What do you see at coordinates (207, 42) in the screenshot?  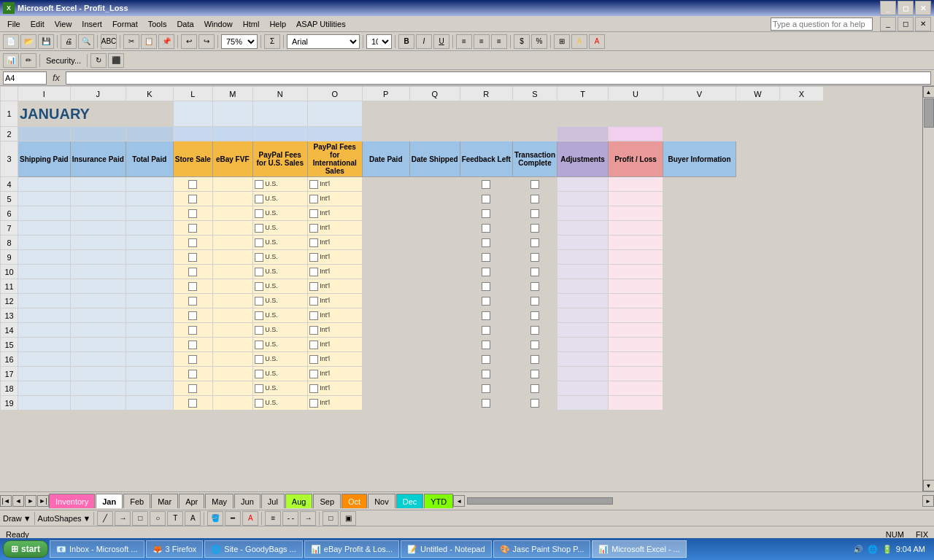 I see `redo-button: ↪` at bounding box center [207, 42].